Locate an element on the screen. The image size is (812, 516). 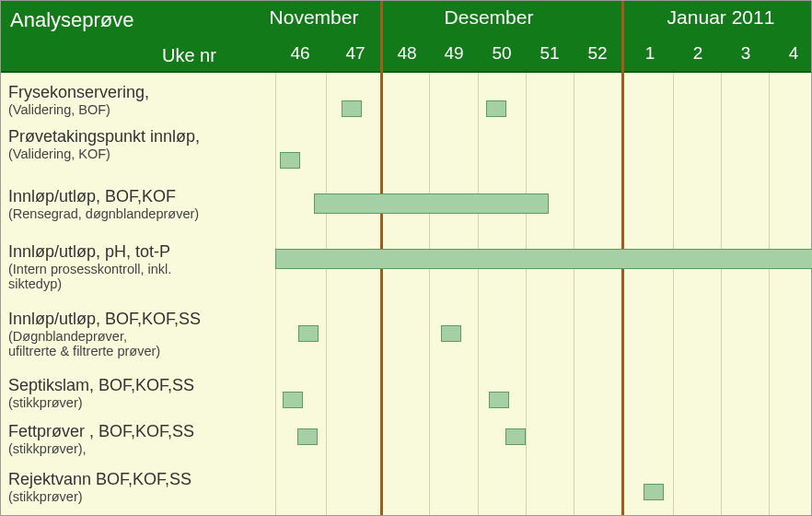
month-label: November is located at coordinates (315, 18).